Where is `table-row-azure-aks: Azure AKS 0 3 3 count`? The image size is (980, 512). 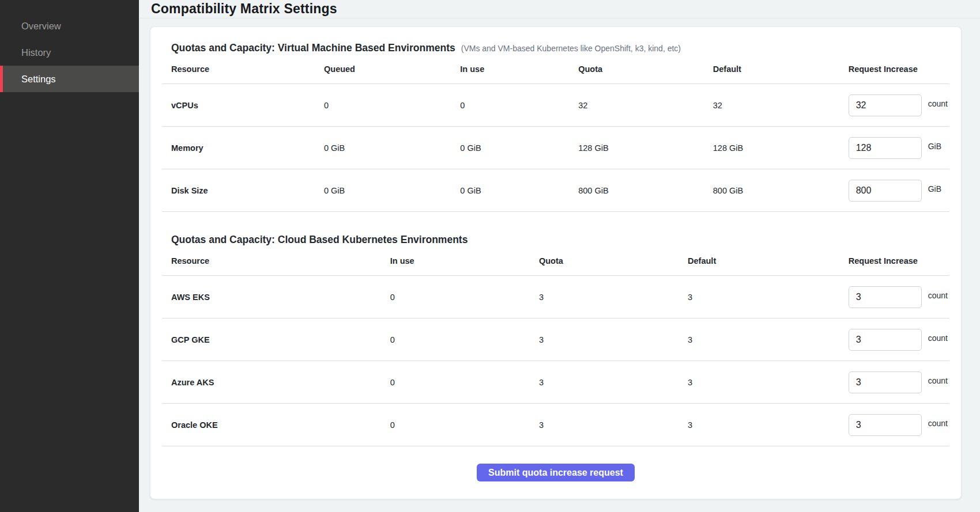
table-row-azure-aks: Azure AKS 0 3 3 count is located at coordinates (556, 382).